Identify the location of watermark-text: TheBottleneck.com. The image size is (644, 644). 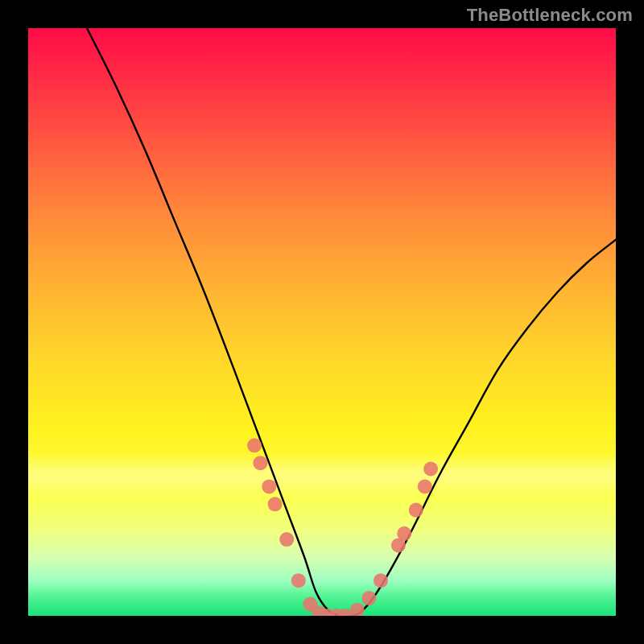
(550, 15).